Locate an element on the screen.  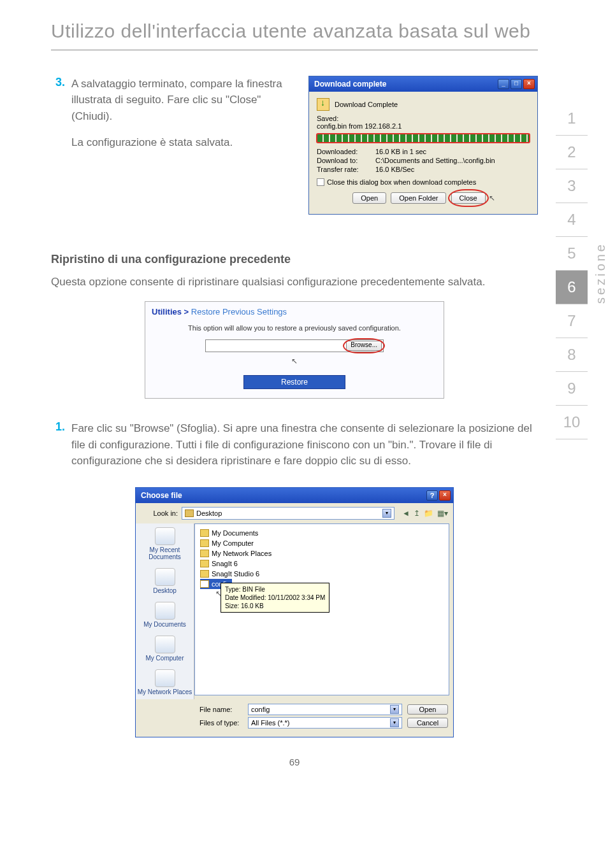
list-item: My Network Places is located at coordinates (322, 553).